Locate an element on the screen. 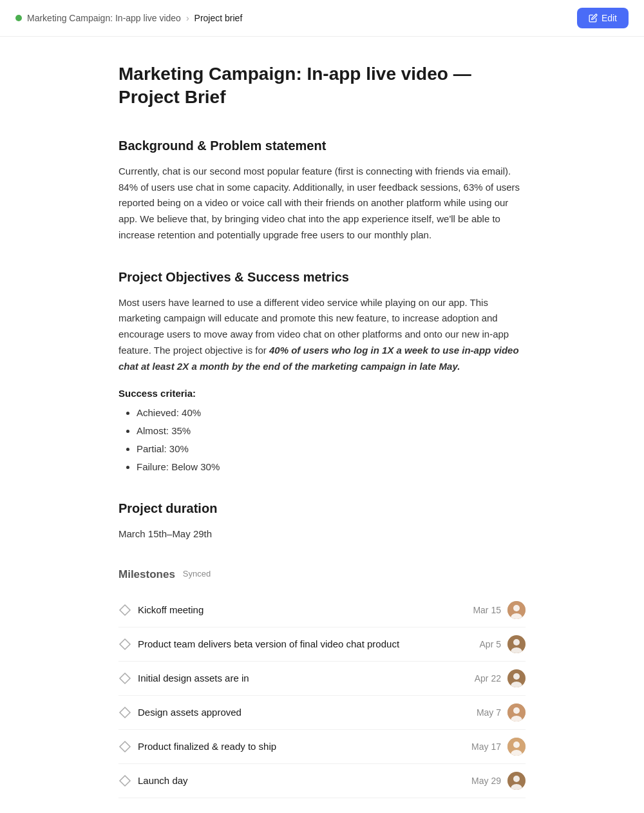 This screenshot has height=813, width=644. background-heading: Background & Problem statement is located at coordinates (322, 146).